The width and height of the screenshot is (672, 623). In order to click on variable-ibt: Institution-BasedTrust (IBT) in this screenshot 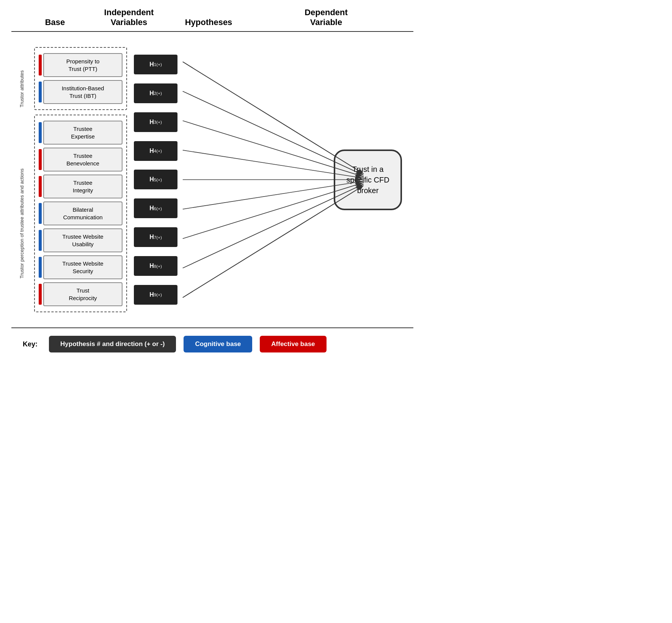, I will do `click(80, 92)`.